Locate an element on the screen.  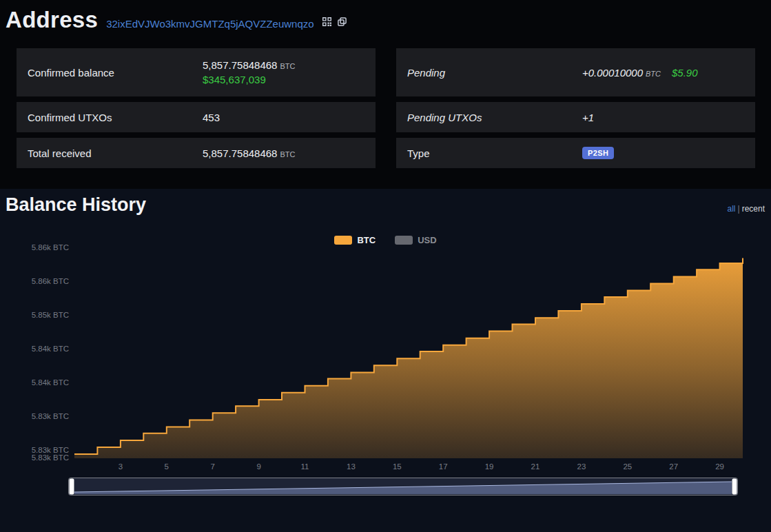
total-received-row: Total received 5,857.75848468BTC is located at coordinates (196, 153).